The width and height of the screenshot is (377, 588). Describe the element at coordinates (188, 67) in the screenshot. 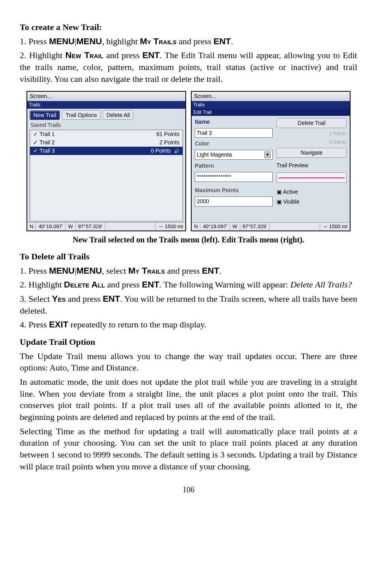

I see `step-2: 2. Highlight New Trail and press ENT. Th…` at that location.